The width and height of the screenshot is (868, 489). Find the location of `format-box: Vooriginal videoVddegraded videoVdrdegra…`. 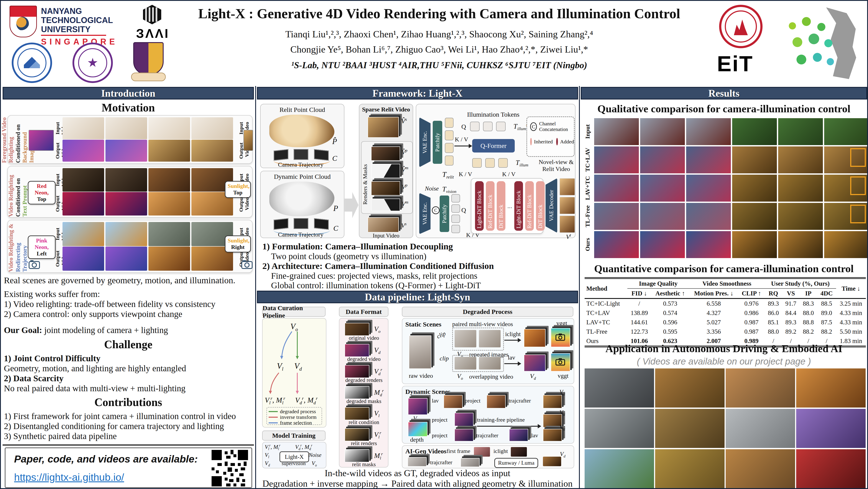

format-box: Vooriginal videoVddegraded videoVdrdegra… is located at coordinates (364, 393).